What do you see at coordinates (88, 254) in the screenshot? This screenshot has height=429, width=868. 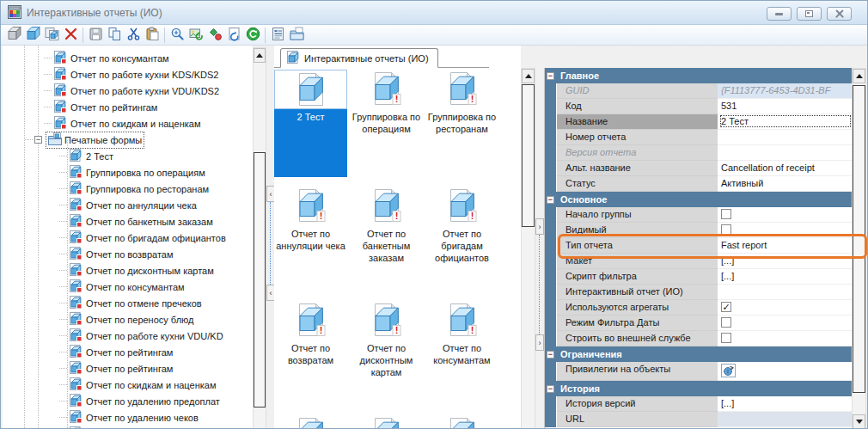 I see `tree-item: Отчет по возвратам` at bounding box center [88, 254].